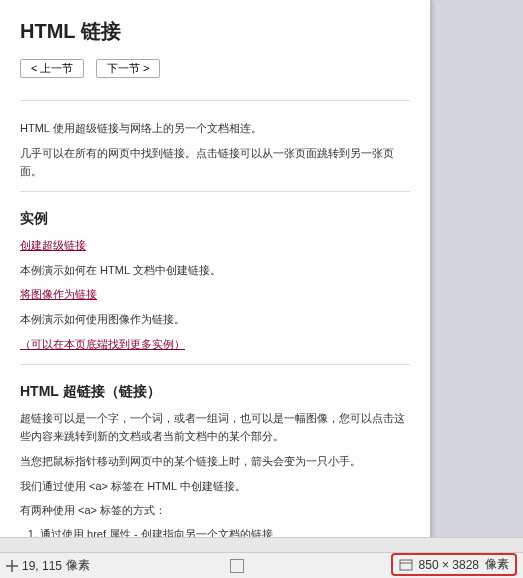 This screenshot has height=578, width=523. What do you see at coordinates (215, 162) in the screenshot?
I see `intro-text-2: 几乎可以在所有的网页中找到链接。点击链接可以从一张页面跳转到另一张页面。` at bounding box center [215, 162].